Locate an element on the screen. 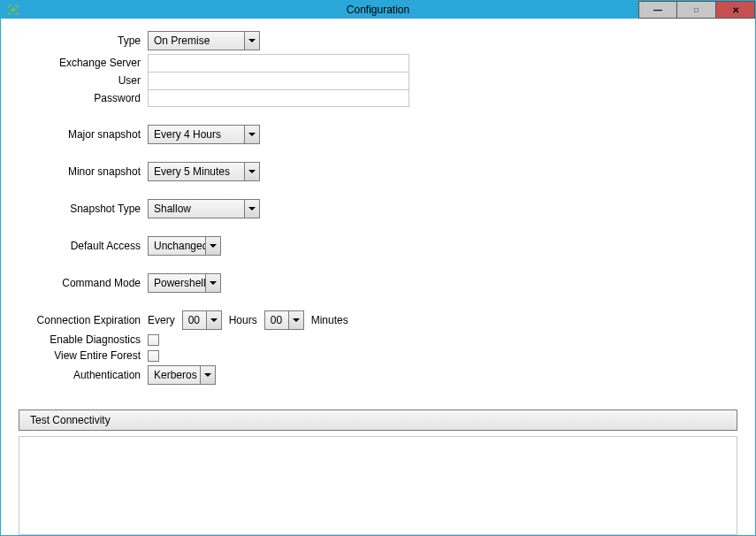 This screenshot has height=536, width=756. test-connectivity-button: Test Connectivity is located at coordinates (378, 420).